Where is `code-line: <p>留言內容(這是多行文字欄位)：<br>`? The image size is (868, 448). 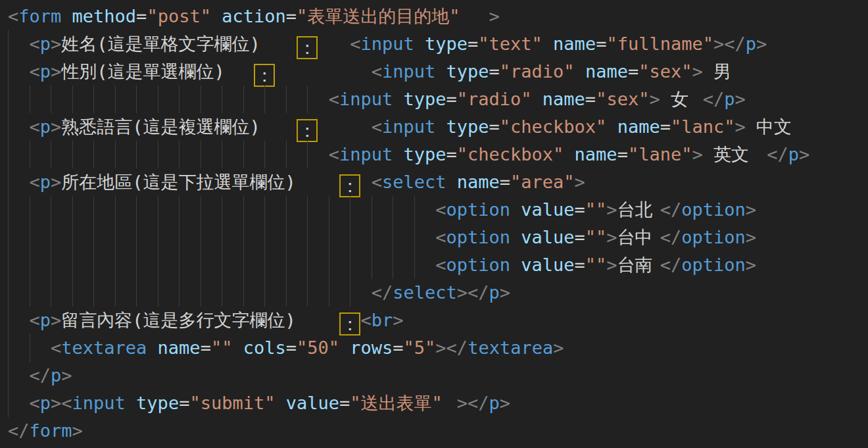
code-line: <p>留言內容(這是多行文字欄位)：<br> is located at coordinates (438, 320).